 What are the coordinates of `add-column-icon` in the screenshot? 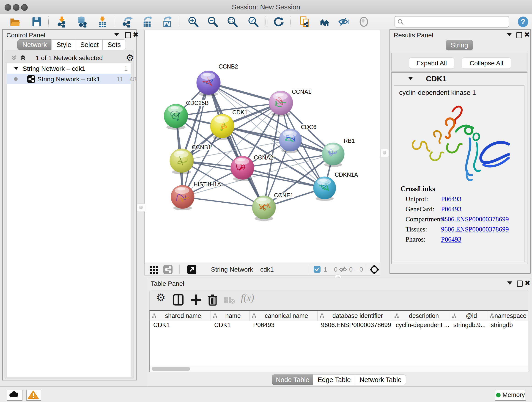 It's located at (196, 300).